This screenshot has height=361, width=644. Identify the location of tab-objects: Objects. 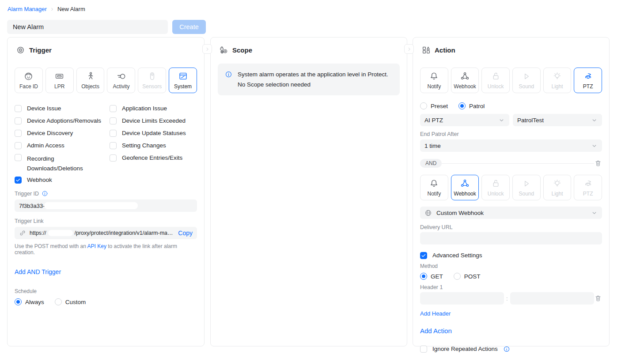
(91, 80).